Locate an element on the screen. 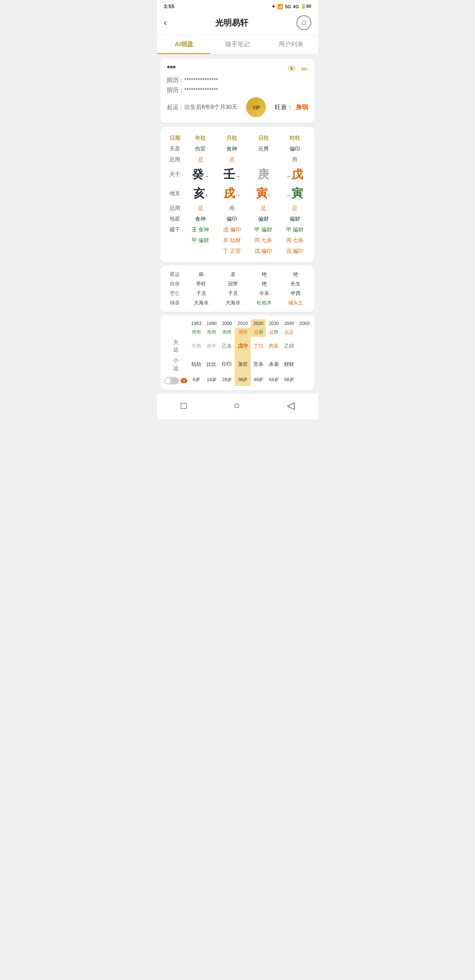  canggan-row2: 甲 偏财 辛 劫财 丙 七杀 丙 七杀 is located at coordinates (238, 240).